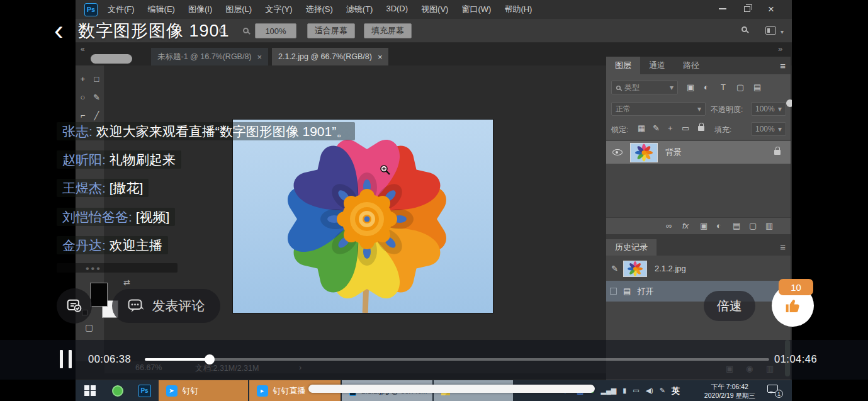  What do you see at coordinates (452, 389) in the screenshot?
I see `home-indicator` at bounding box center [452, 389].